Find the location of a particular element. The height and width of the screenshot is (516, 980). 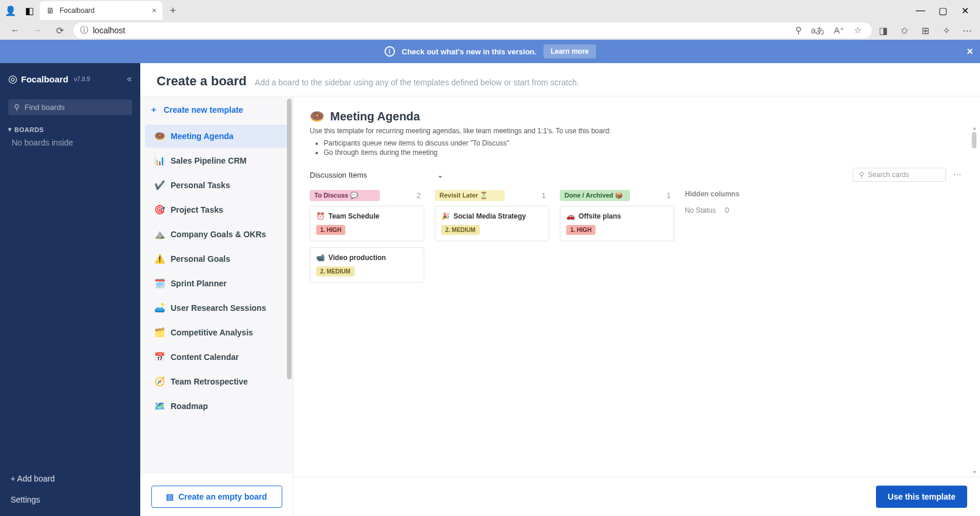

template-label: Content Calendar is located at coordinates (205, 357).